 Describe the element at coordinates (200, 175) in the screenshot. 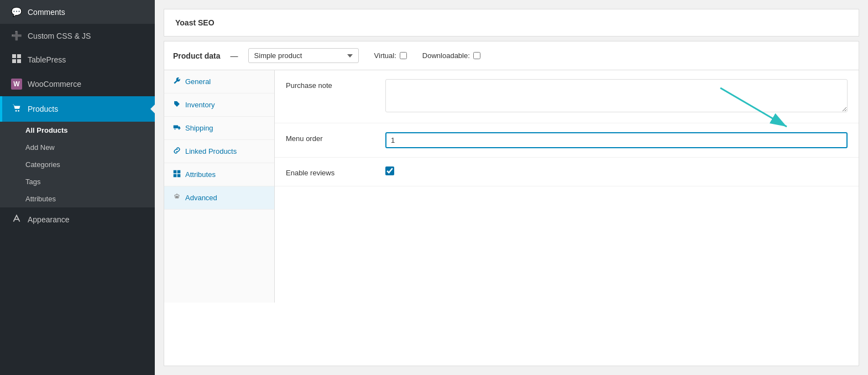

I see `tab-attributes-label: Attributes` at that location.